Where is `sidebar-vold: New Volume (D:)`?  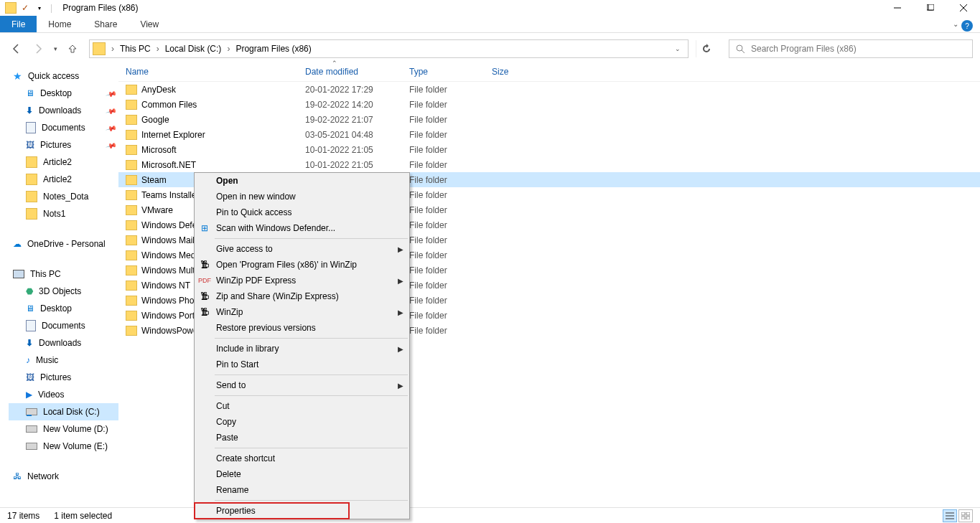 sidebar-vold: New Volume (D:) is located at coordinates (63, 429).